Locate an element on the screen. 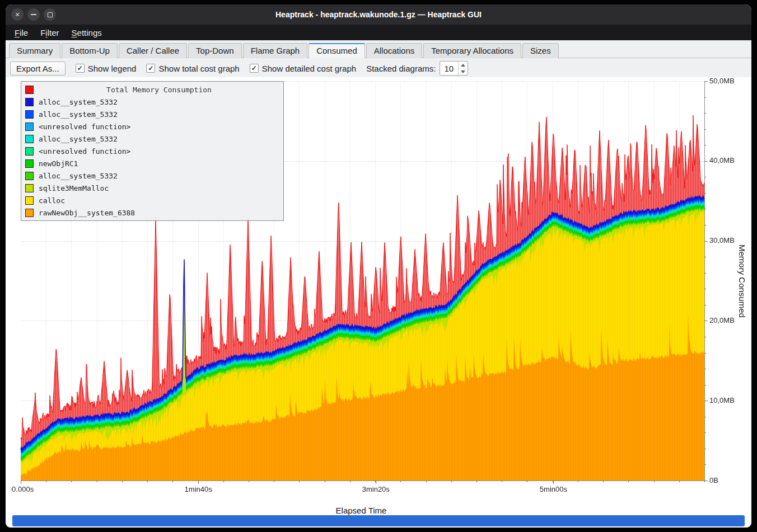 The width and height of the screenshot is (757, 532). minimize-button is located at coordinates (34, 15).